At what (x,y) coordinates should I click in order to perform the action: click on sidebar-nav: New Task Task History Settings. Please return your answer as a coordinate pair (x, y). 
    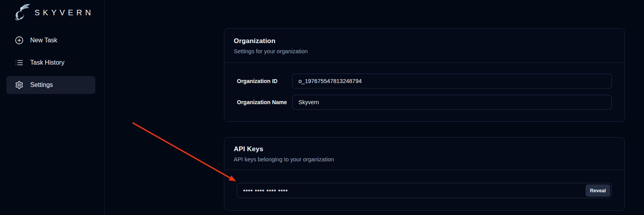
    Looking at the image, I should click on (52, 63).